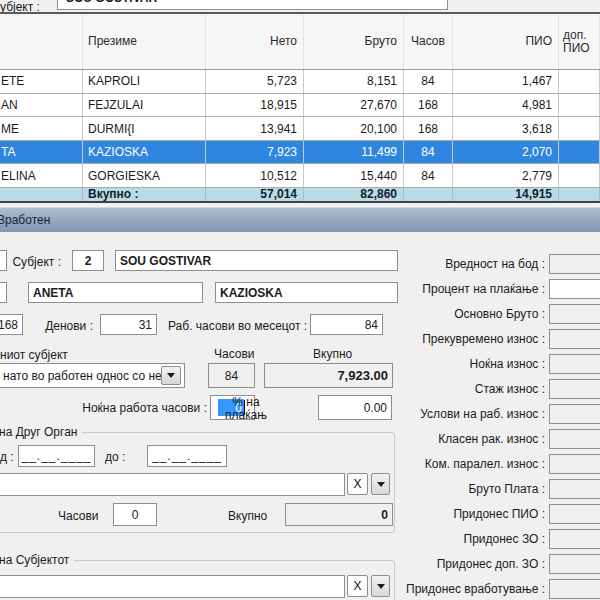  What do you see at coordinates (234, 354) in the screenshot?
I see `hours-col-label: Часови` at bounding box center [234, 354].